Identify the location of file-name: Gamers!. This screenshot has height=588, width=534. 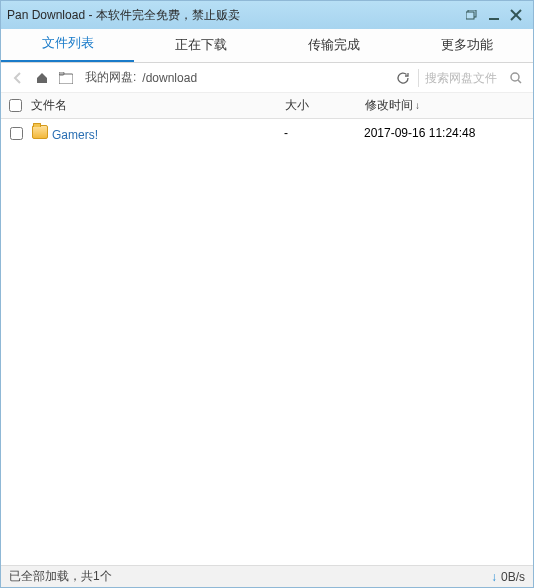
(158, 134).